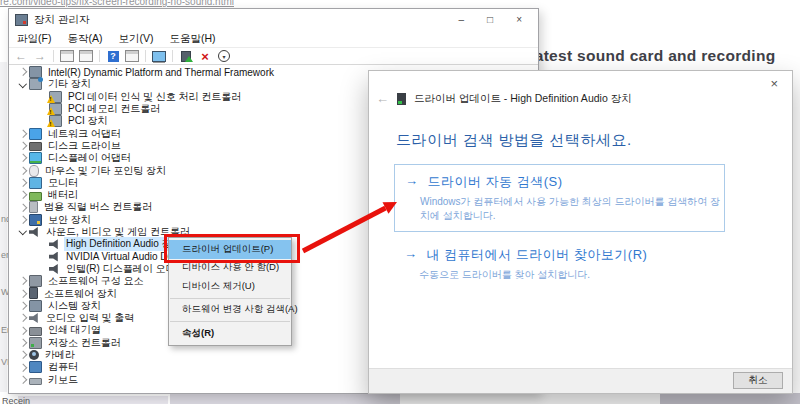 Image resolution: width=800 pixels, height=404 pixels. What do you see at coordinates (22, 20) in the screenshot?
I see `device-manager-app-icon` at bounding box center [22, 20].